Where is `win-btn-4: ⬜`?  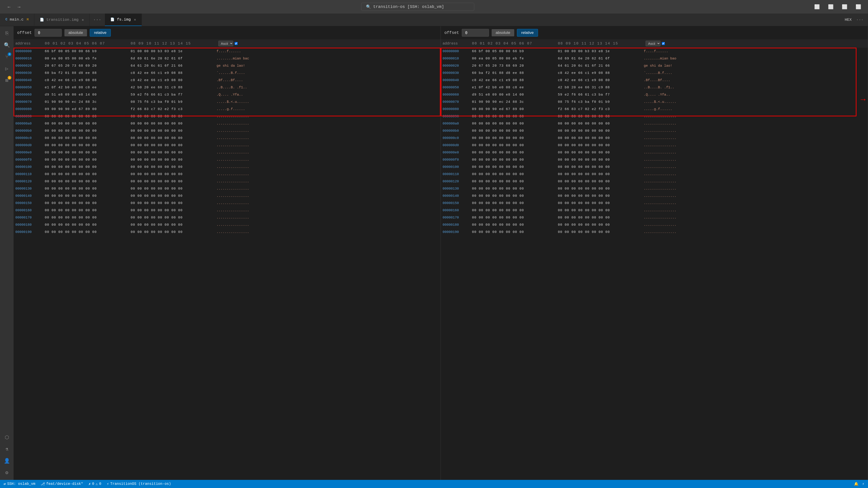
win-btn-4: ⬜ is located at coordinates (859, 7).